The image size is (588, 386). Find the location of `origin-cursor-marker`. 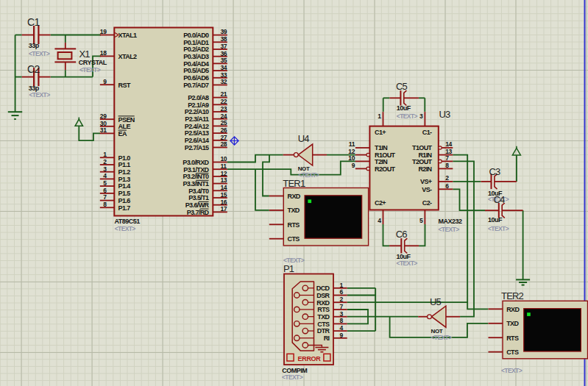

origin-cursor-marker is located at coordinates (234, 141).